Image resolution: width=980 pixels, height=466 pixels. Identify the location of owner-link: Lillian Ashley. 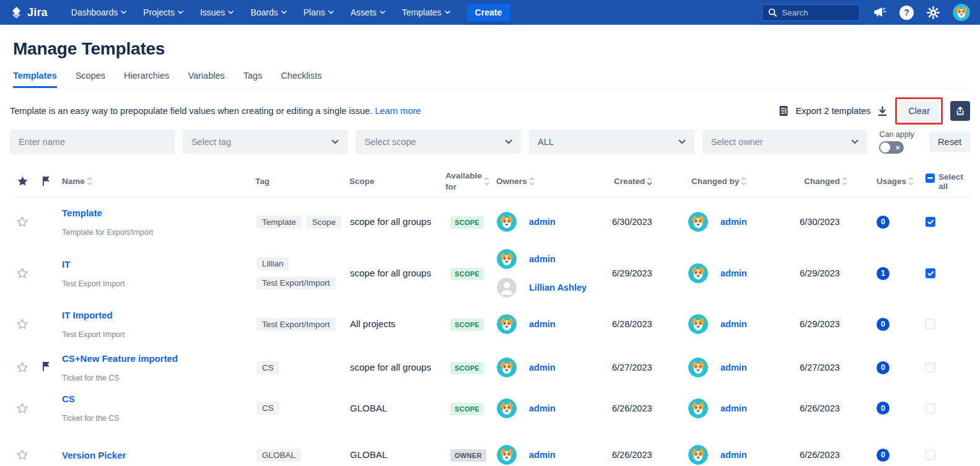
(558, 288).